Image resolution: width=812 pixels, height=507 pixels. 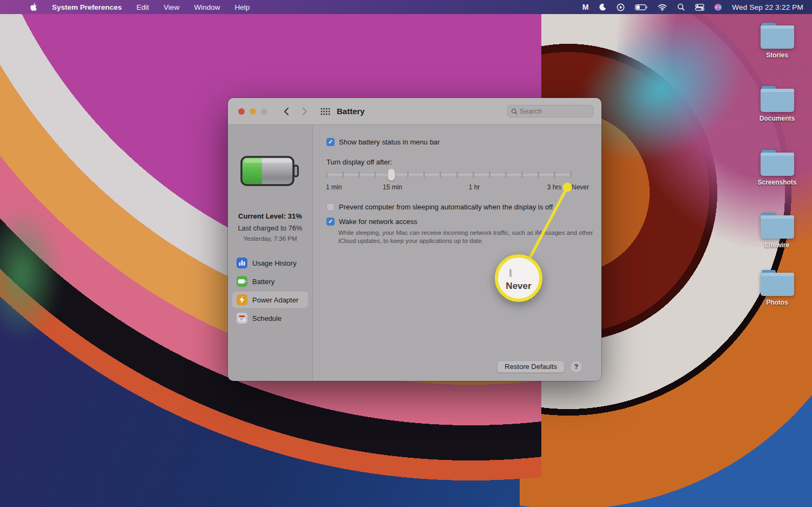 I want to click on spotlight-icon, so click(x=681, y=7).